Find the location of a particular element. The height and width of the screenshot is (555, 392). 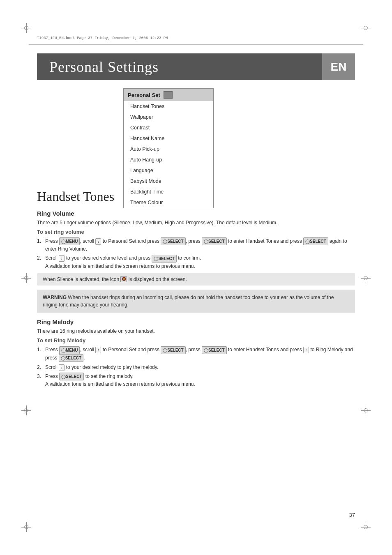

page-number: 37 is located at coordinates (352, 515).